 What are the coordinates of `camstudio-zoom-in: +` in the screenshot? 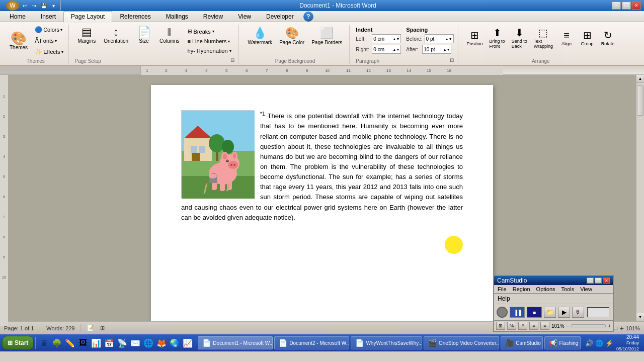 It's located at (609, 326).